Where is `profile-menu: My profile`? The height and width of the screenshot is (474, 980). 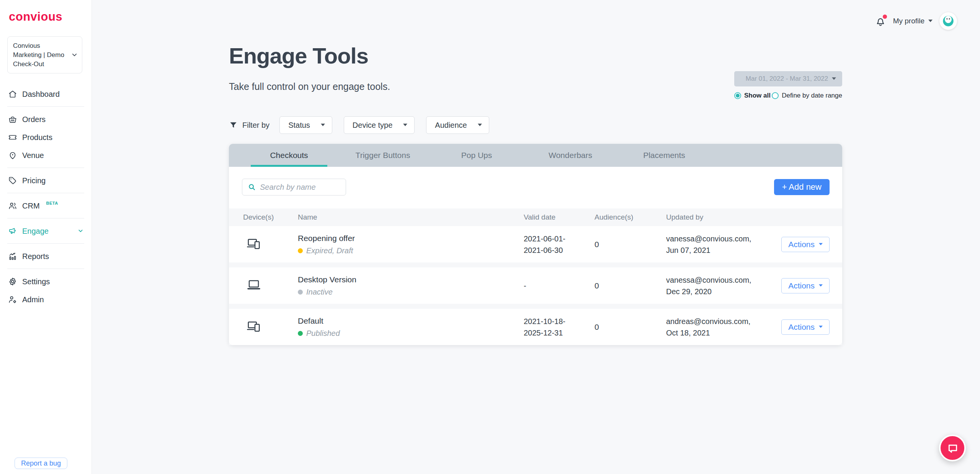 profile-menu: My profile is located at coordinates (913, 21).